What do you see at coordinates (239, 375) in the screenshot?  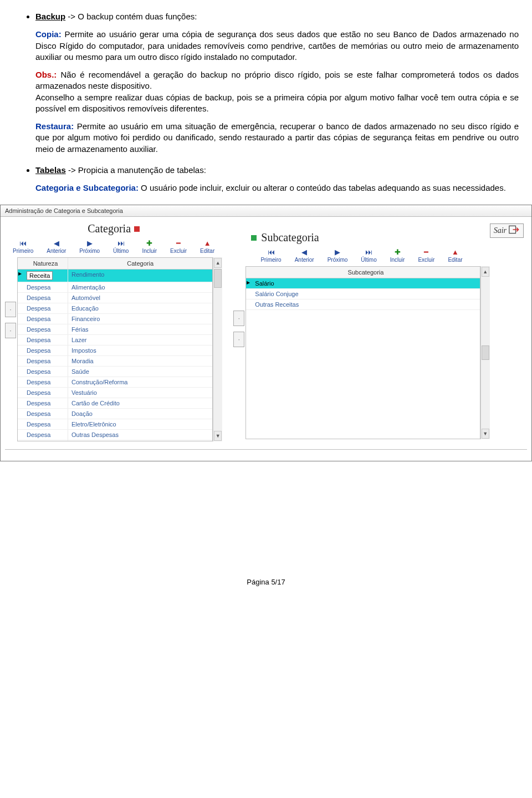 I see `subcategoria-side-buttons: · ·` at bounding box center [239, 375].